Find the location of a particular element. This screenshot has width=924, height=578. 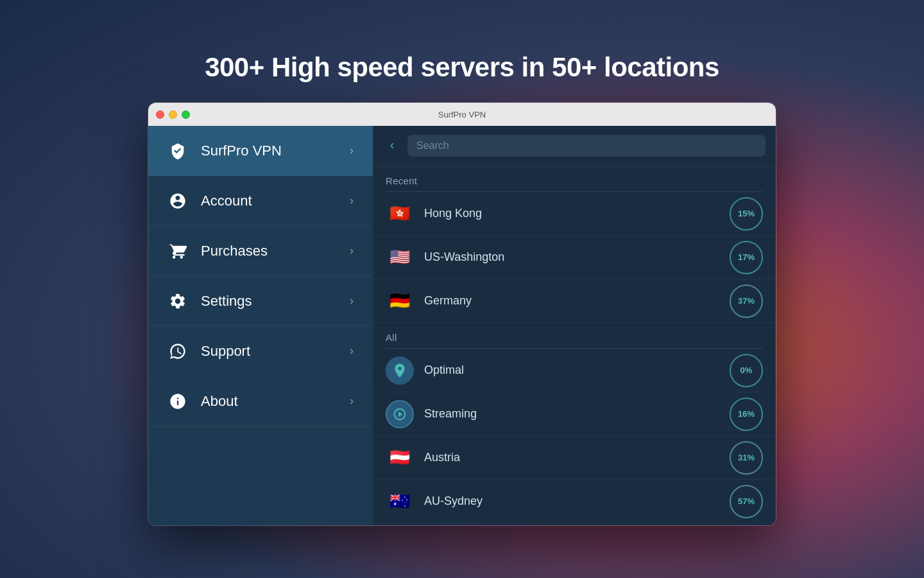

server-row-streaming: Streaming 16% is located at coordinates (574, 414).